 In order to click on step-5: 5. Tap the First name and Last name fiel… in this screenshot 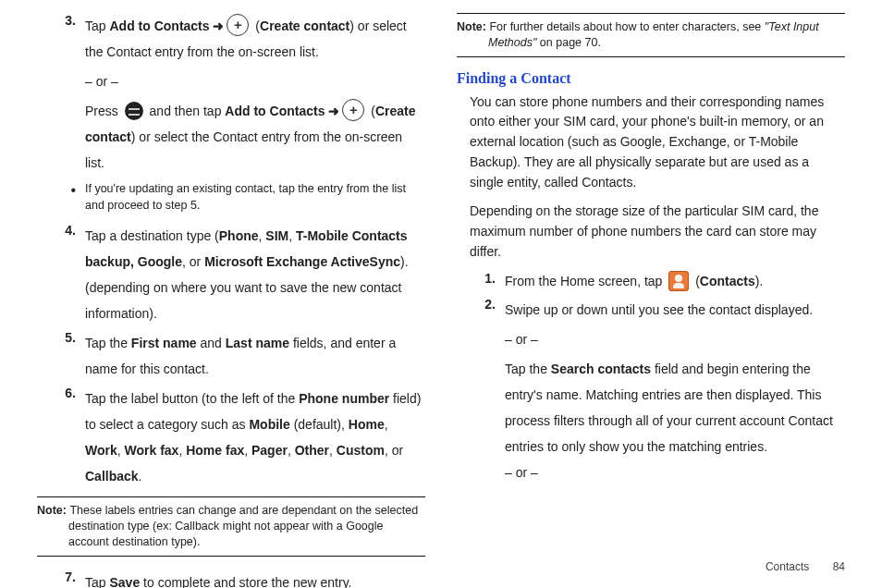, I will do `click(231, 356)`.